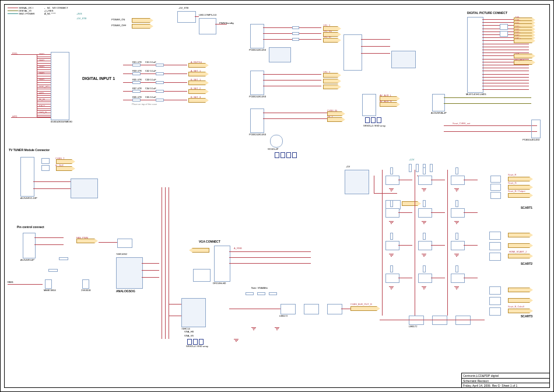 The width and height of the screenshot is (554, 392). Describe the element at coordinates (129, 273) in the screenshot. I see `ic-u2-mux` at that location.